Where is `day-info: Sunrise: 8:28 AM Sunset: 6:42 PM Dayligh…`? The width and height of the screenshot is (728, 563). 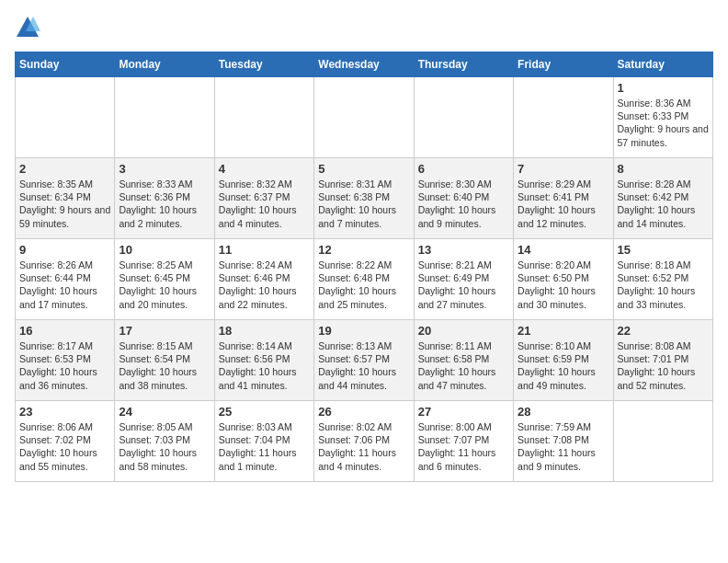
day-info: Sunrise: 8:28 AM Sunset: 6:42 PM Dayligh… is located at coordinates (664, 204).